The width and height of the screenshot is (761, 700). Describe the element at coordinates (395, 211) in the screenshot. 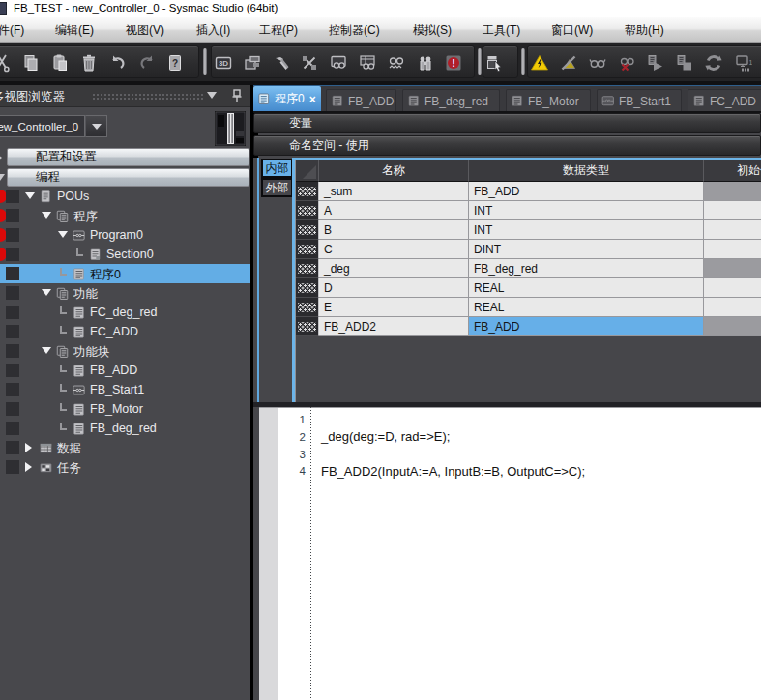

I see `cell-name: A` at that location.